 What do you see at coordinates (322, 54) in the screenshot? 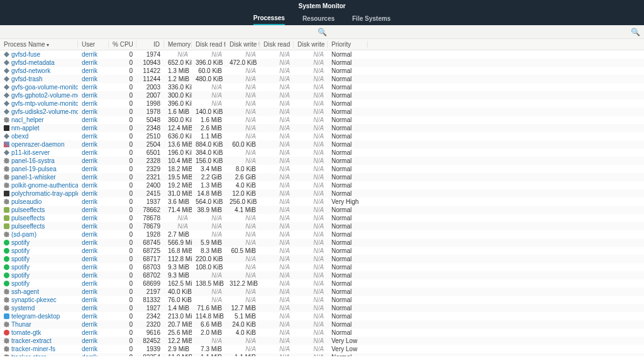
I see `table-row: gvfsd-fusederrik01974N/AN/AN/AN/AN/ANorm…` at bounding box center [322, 54].